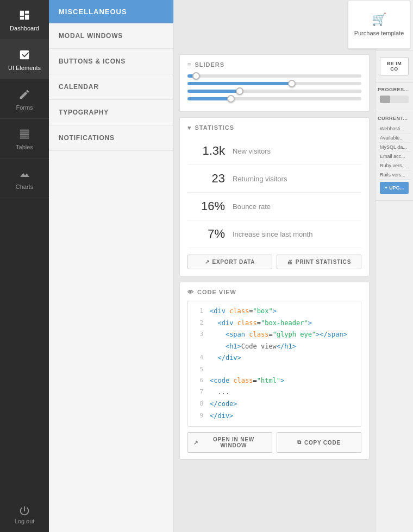 The width and height of the screenshot is (413, 532). I want to click on open-icon: ↗, so click(196, 443).